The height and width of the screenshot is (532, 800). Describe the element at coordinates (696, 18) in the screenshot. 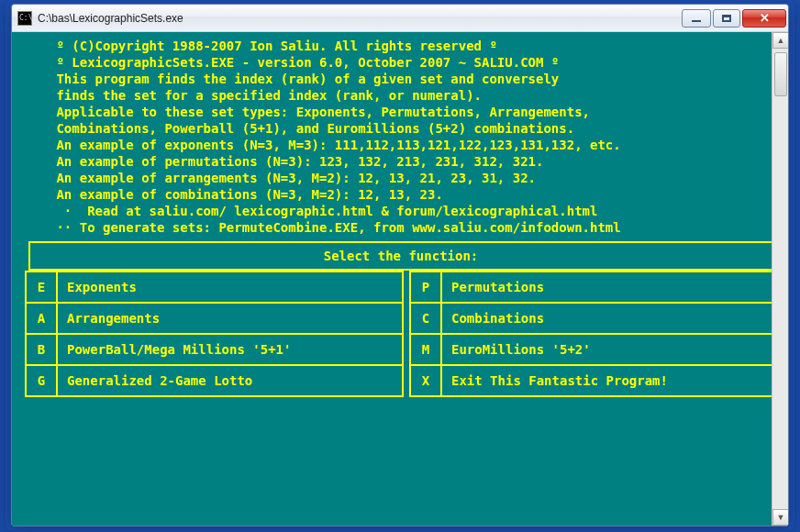

I see `minimize-button` at that location.